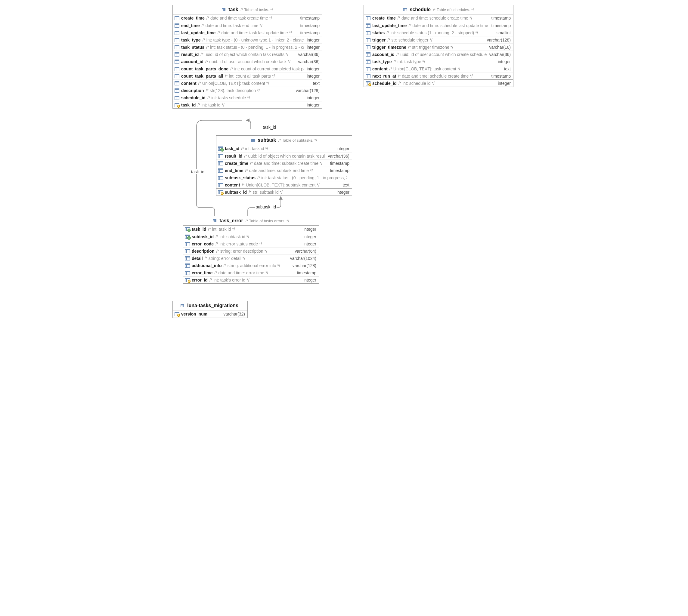  I want to click on column-comment: /* str: subtask id */, so click(265, 192).